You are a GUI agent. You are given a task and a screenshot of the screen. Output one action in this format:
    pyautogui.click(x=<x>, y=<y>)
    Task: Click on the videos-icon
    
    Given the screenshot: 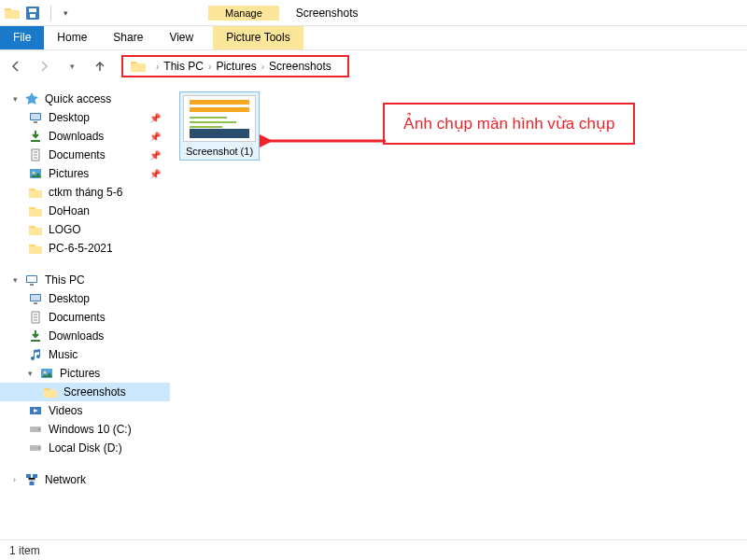 What is the action you would take?
    pyautogui.click(x=35, y=411)
    